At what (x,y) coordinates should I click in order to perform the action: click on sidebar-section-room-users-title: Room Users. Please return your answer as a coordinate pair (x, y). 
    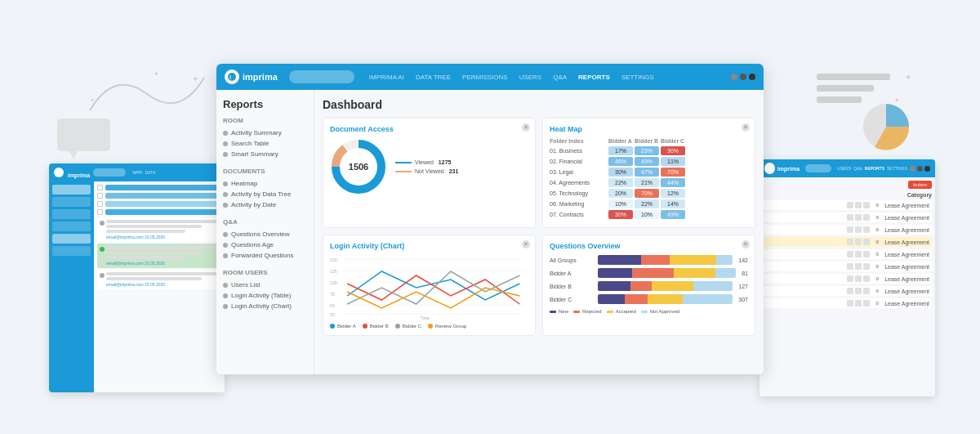
    Looking at the image, I should click on (265, 273).